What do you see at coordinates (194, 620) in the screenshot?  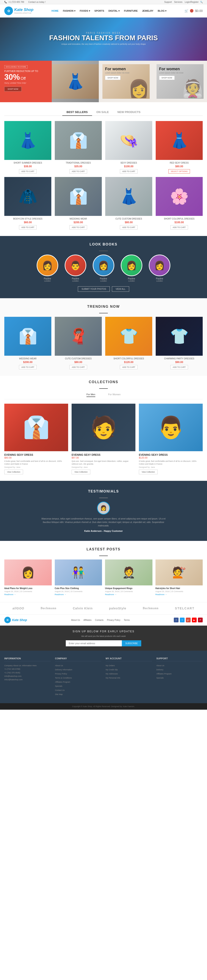 I see `youtube-icon: ▶` at bounding box center [194, 620].